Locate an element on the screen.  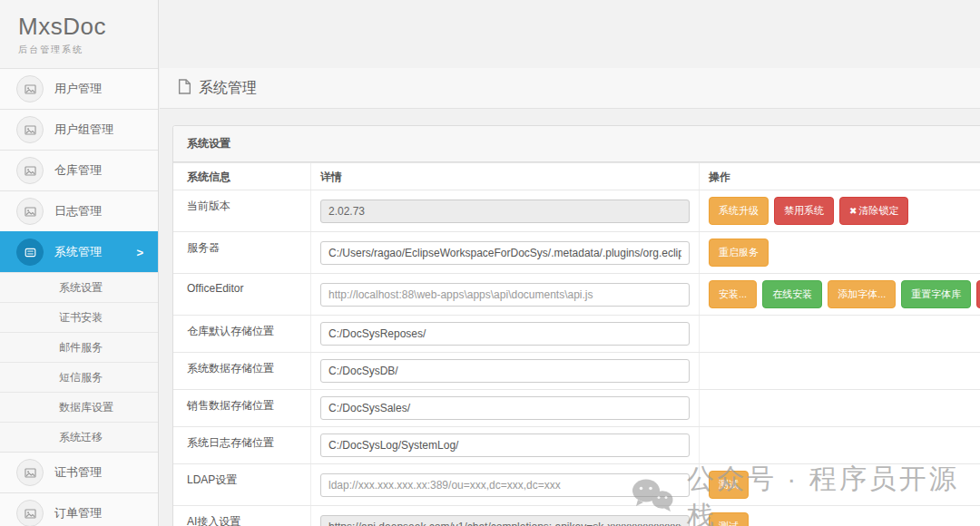
chevron-right-icon: > is located at coordinates (140, 252).